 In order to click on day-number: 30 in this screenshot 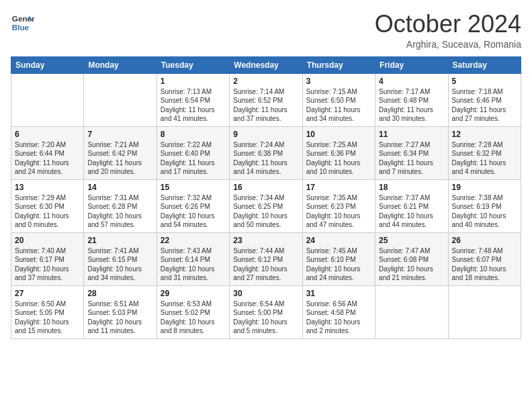, I will do `click(266, 293)`.